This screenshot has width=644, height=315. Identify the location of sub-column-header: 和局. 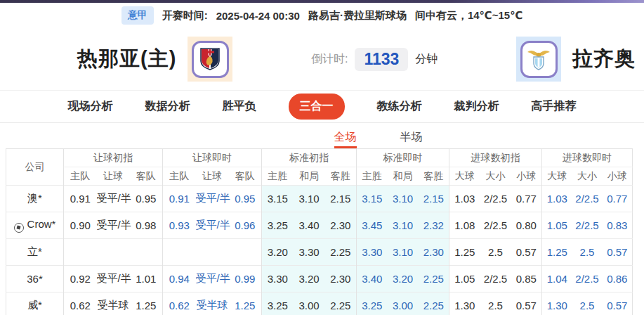
(403, 176).